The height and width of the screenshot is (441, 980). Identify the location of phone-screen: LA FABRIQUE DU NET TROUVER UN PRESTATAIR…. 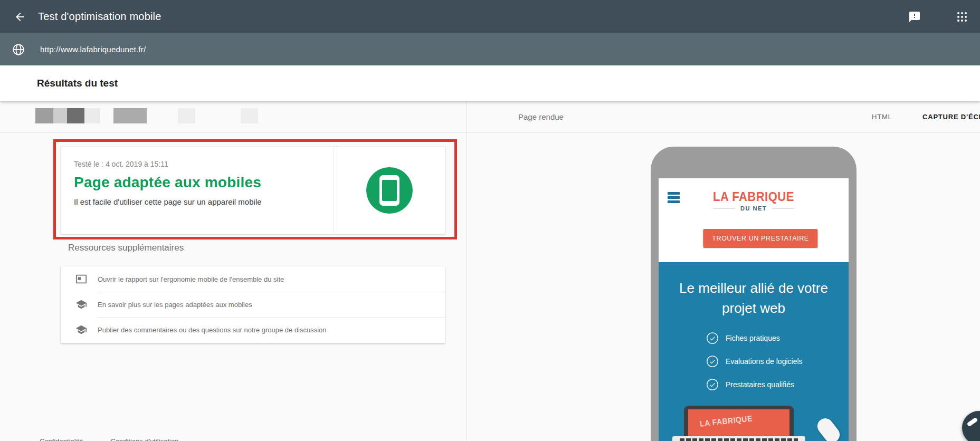
(754, 310).